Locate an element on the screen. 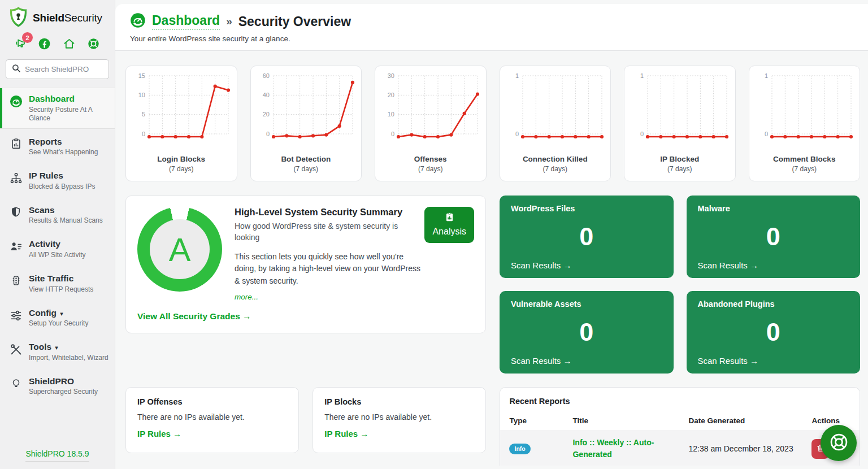  chart-title: Bot Detection is located at coordinates (306, 159).